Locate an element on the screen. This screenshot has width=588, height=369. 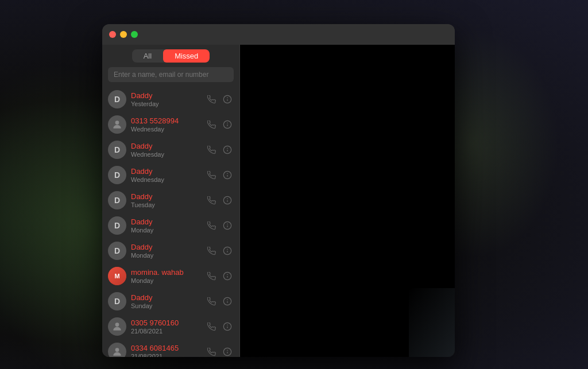
call-time: Yesterday is located at coordinates (165, 104).